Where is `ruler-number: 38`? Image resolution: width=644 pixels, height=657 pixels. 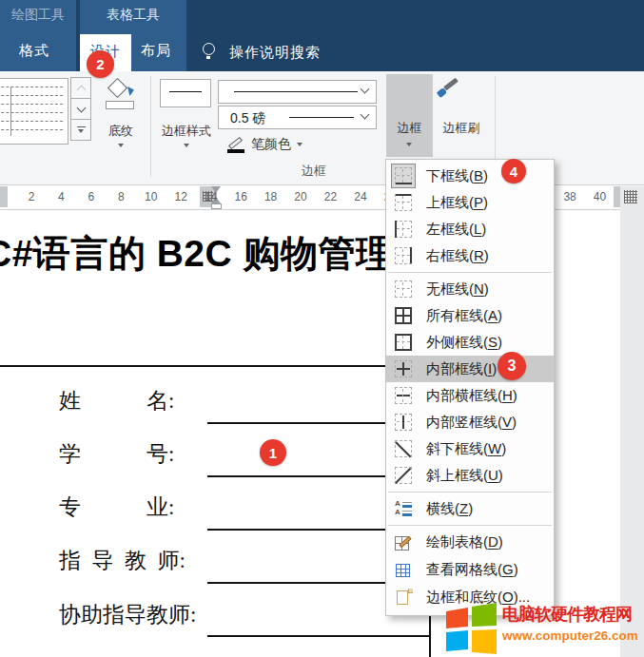
ruler-number: 38 is located at coordinates (569, 197).